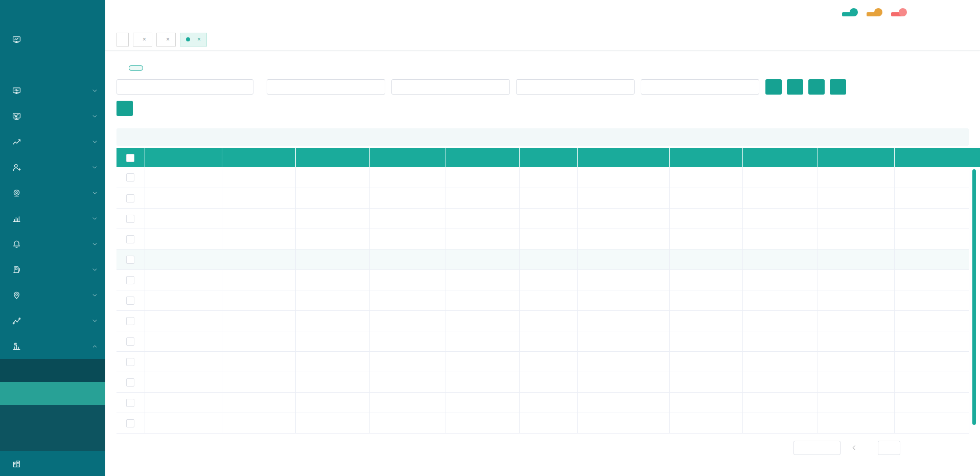 The height and width of the screenshot is (476, 980). Describe the element at coordinates (125, 108) in the screenshot. I see `import-button` at that location.